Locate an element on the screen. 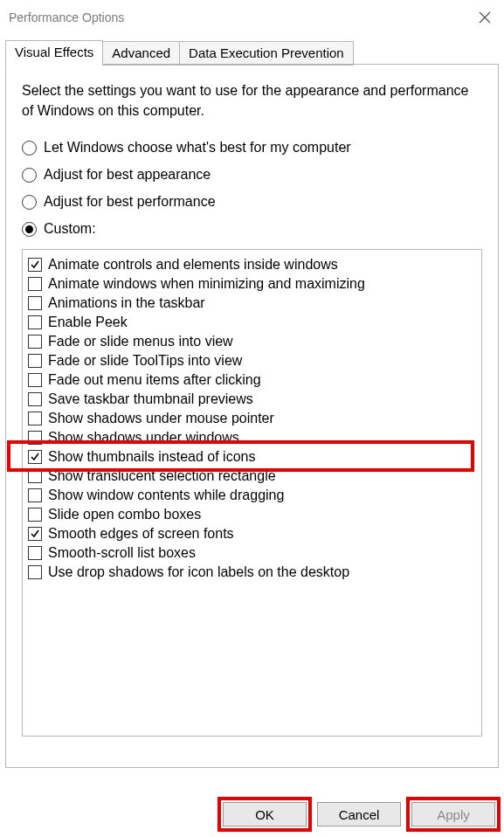  option-label: Fade or slide menus into view is located at coordinates (141, 342).